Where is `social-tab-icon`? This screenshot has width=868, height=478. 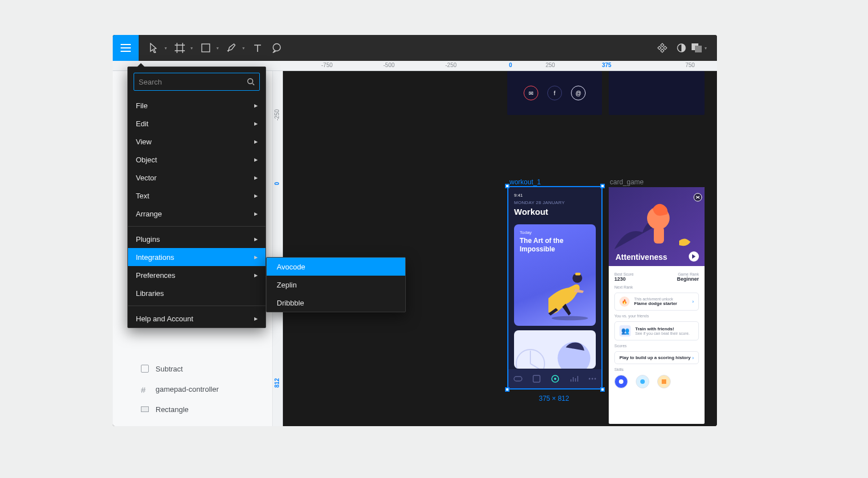
social-tab-icon is located at coordinates (537, 379).